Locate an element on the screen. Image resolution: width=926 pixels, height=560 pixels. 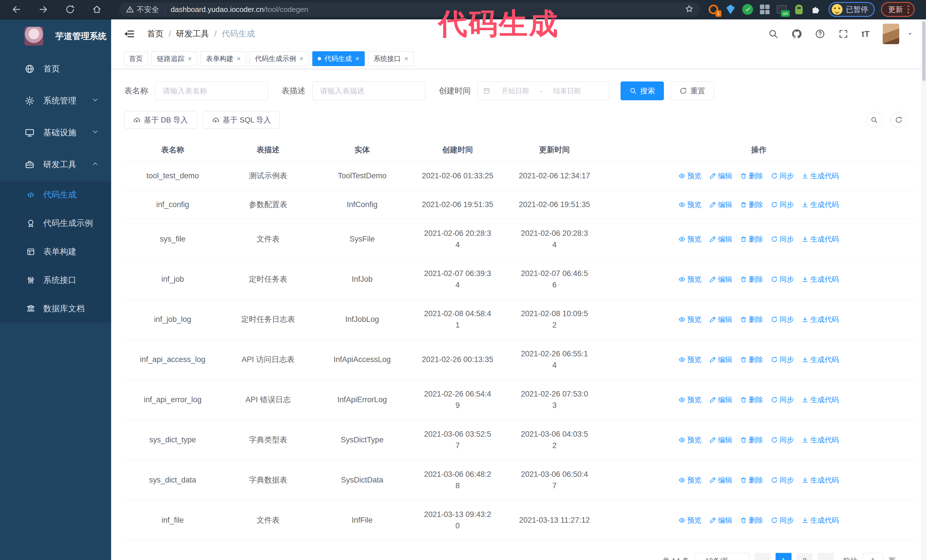
goto-page-input is located at coordinates (873, 557).